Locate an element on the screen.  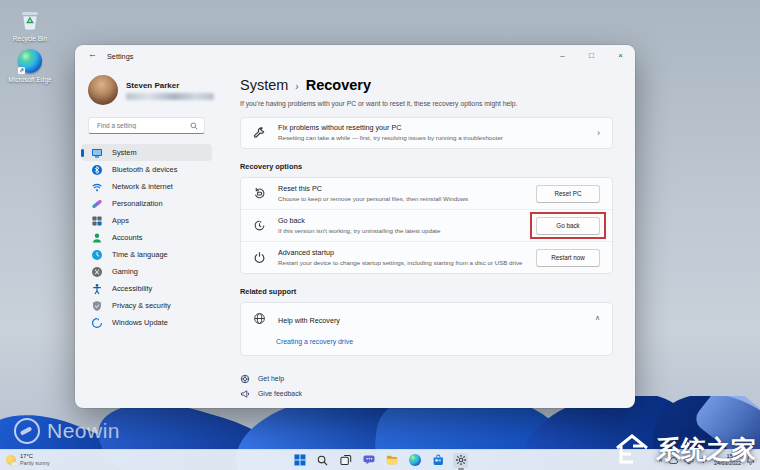
row-title: Reset this PC is located at coordinates (373, 189).